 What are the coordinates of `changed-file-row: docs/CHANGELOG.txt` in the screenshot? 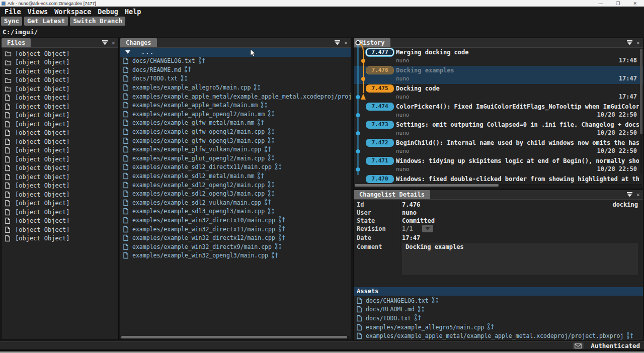 It's located at (235, 61).